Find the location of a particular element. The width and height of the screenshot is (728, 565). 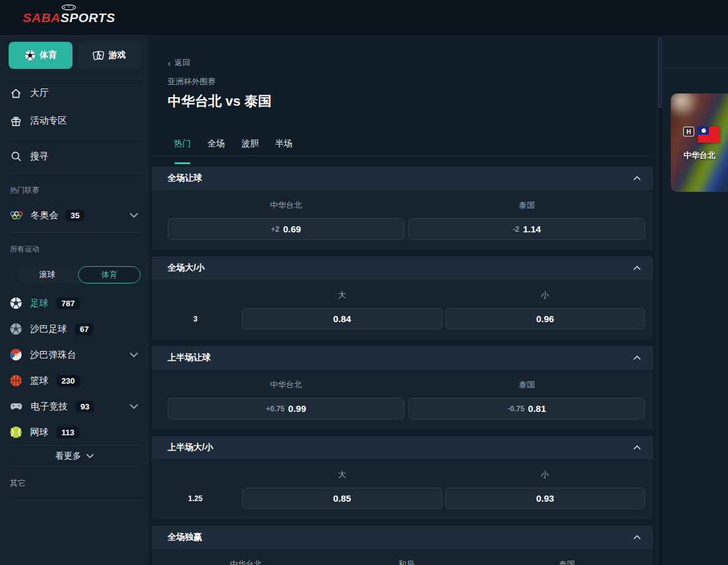

count-badge: 35 is located at coordinates (75, 215).